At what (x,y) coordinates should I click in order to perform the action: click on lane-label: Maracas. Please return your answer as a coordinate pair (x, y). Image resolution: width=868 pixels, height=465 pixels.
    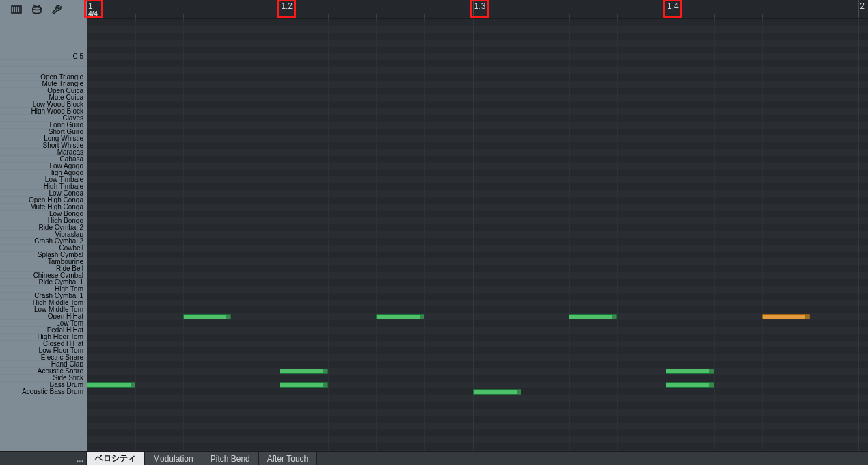
    Looking at the image, I should click on (44, 152).